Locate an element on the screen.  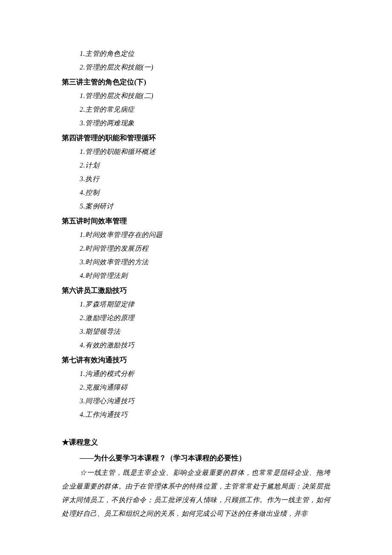
list-item: 3.执行 is located at coordinates (196, 179).